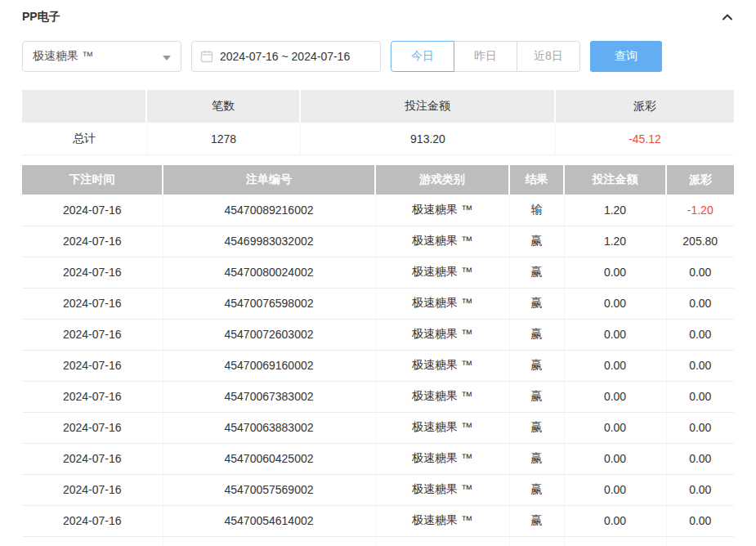  I want to click on column-header-payout: 派彩, so click(700, 180).